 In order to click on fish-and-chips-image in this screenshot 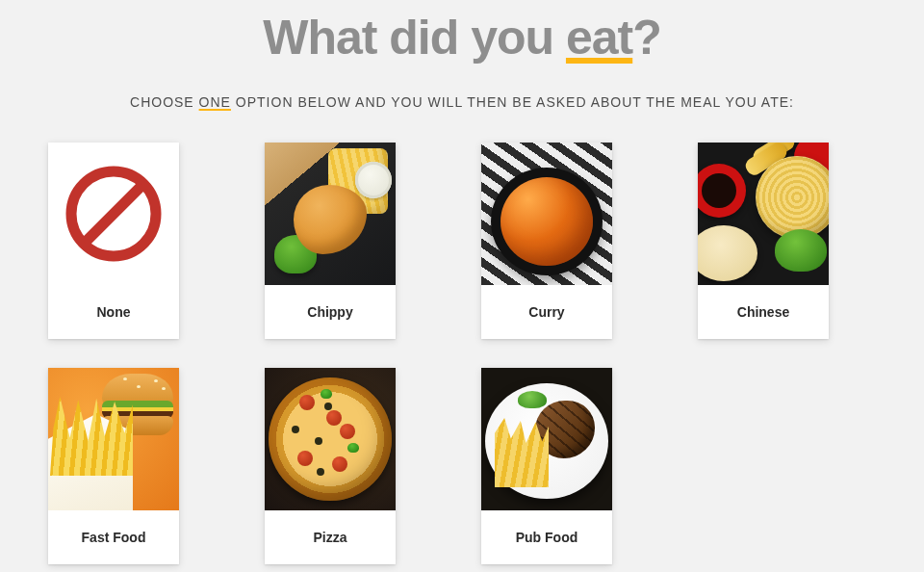, I will do `click(330, 214)`.